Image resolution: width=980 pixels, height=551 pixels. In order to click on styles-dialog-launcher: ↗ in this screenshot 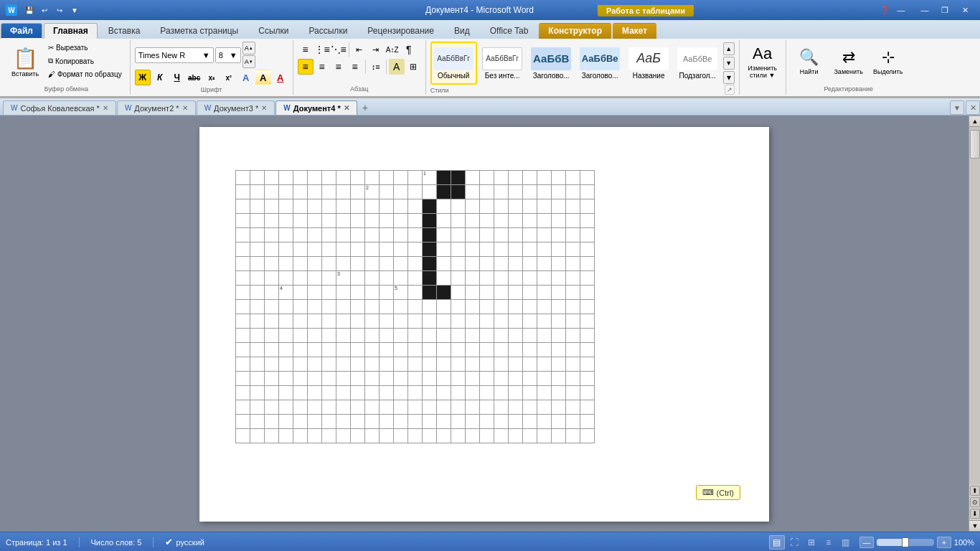, I will do `click(730, 90)`.